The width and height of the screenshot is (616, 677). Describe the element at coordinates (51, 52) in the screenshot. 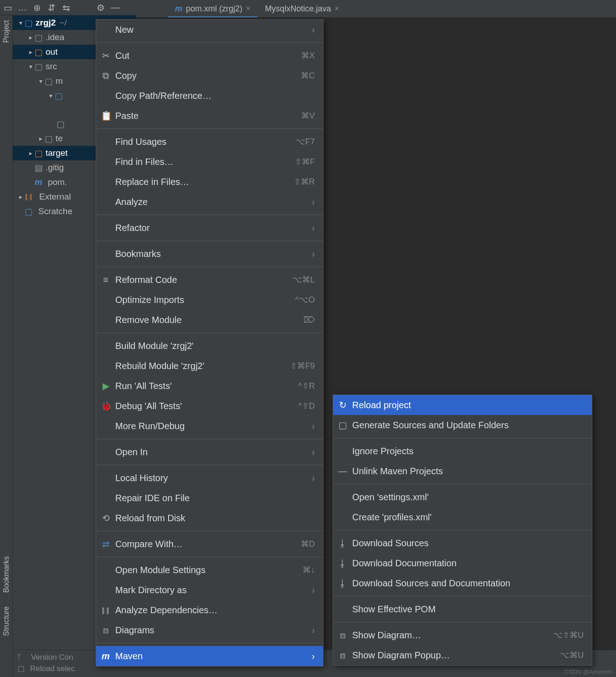

I see `tree-label: out` at that location.